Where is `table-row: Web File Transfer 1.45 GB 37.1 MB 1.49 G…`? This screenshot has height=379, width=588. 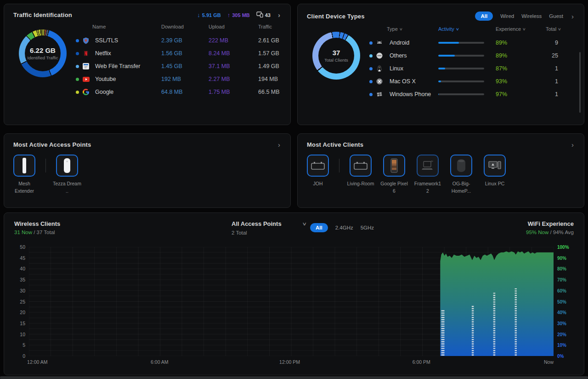
table-row: Web File Transfer 1.45 GB 37.1 MB 1.49 G… is located at coordinates (178, 66).